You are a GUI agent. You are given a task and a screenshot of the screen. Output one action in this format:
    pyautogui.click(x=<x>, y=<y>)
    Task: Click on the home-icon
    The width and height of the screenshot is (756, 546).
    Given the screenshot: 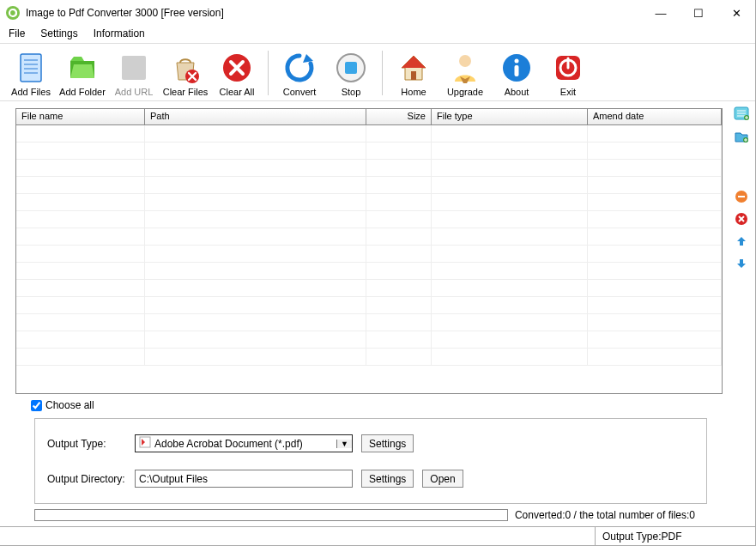 What is the action you would take?
    pyautogui.click(x=414, y=68)
    